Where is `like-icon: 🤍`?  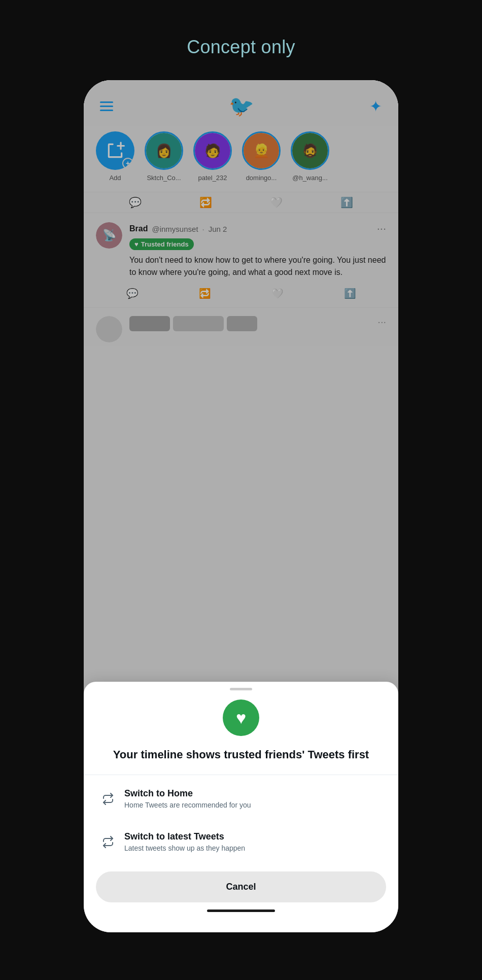
like-icon: 🤍 is located at coordinates (278, 293).